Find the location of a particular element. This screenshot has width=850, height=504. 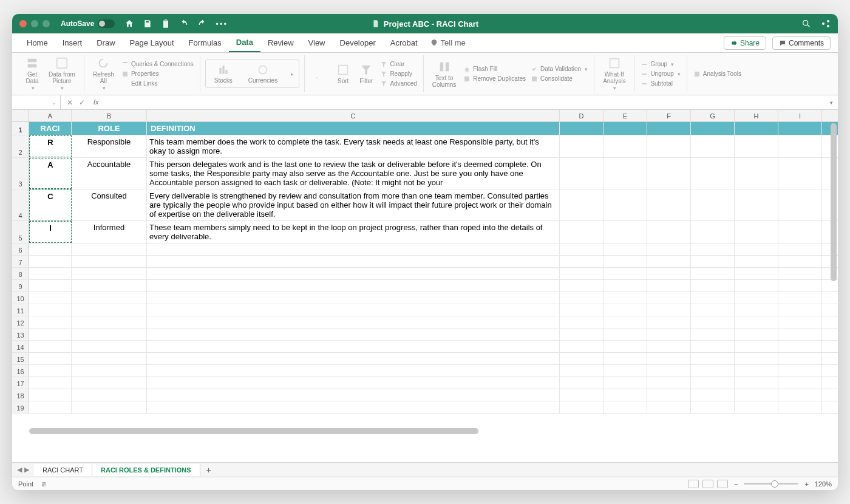

cell-H10 is located at coordinates (756, 298).